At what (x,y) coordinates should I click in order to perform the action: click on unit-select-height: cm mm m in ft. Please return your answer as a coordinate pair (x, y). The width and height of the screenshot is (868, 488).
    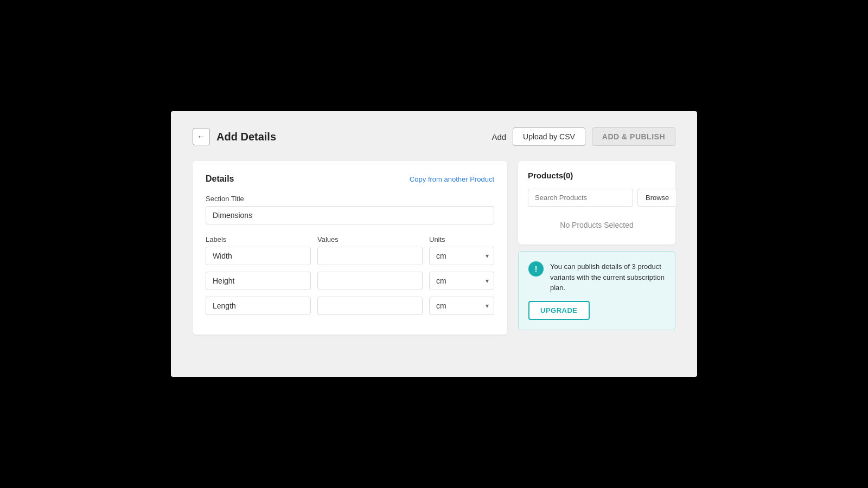
    Looking at the image, I should click on (462, 281).